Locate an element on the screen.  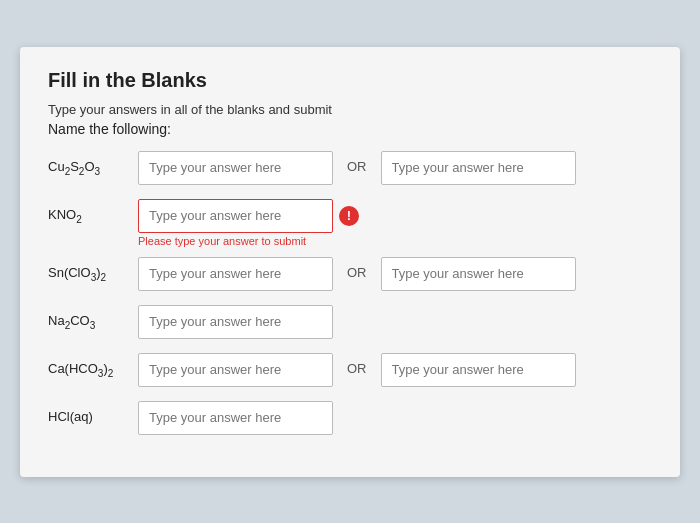
input-wrap-cu2s2o3 is located at coordinates (236, 168).